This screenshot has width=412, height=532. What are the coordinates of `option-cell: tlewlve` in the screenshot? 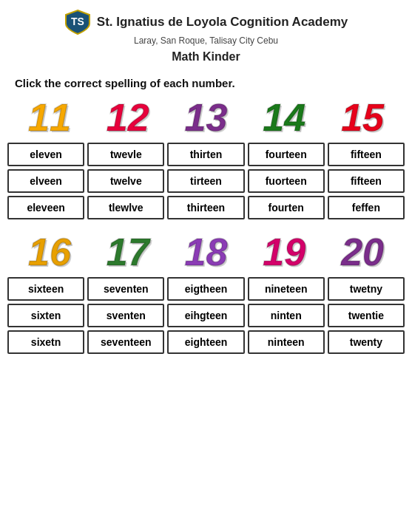 It's located at (126, 208).